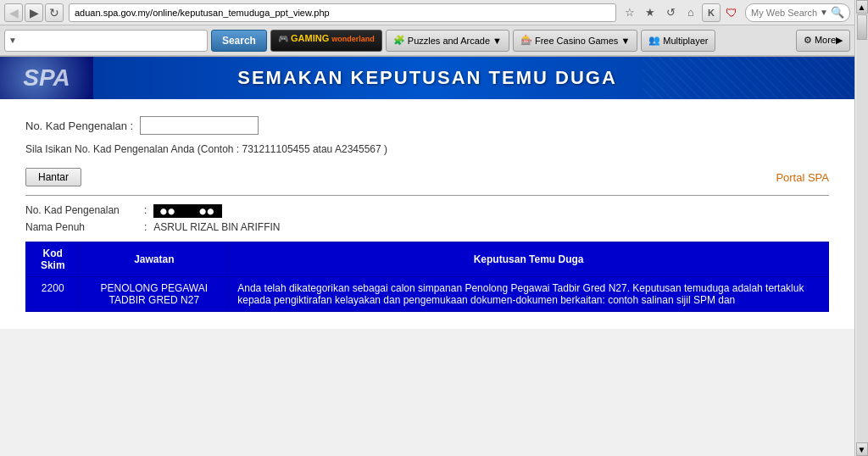 Image resolution: width=868 pixels, height=456 pixels. Describe the element at coordinates (861, 228) in the screenshot. I see `scrollbar: ▲ ▼` at that location.